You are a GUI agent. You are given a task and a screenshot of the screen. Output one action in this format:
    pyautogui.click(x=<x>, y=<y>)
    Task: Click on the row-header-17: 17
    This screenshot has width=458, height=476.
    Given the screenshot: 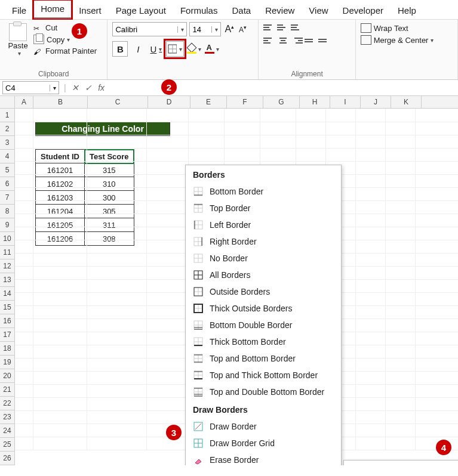 What is the action you would take?
    pyautogui.click(x=7, y=335)
    